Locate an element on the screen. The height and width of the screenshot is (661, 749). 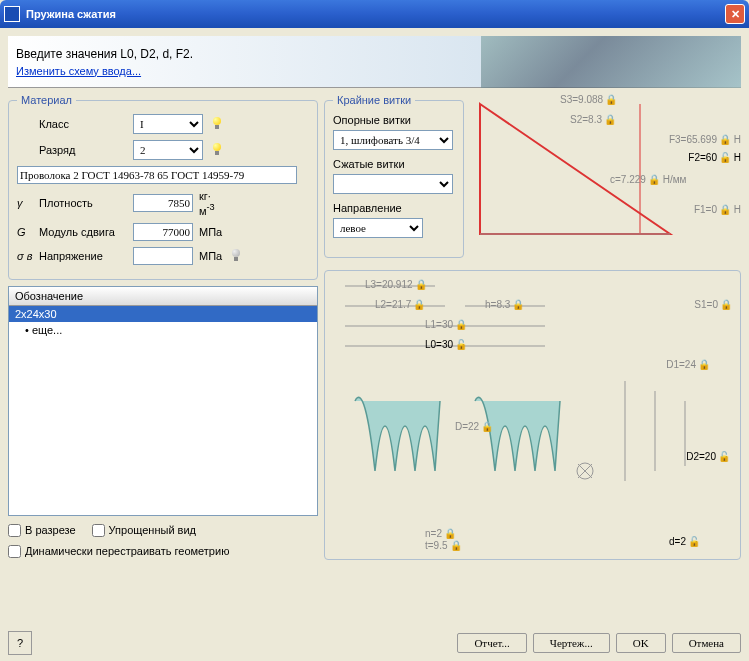
window-title: Пружина сжатия is located at coordinates (376, 14).